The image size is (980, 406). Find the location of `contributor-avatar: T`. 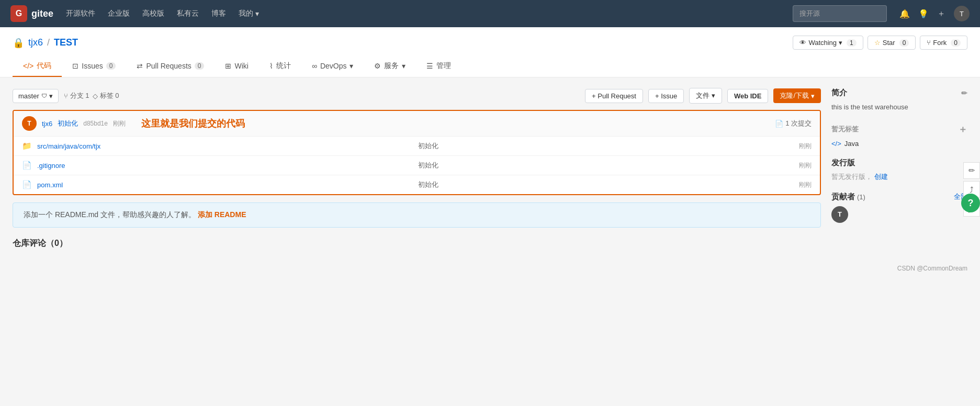

contributor-avatar: T is located at coordinates (840, 215).